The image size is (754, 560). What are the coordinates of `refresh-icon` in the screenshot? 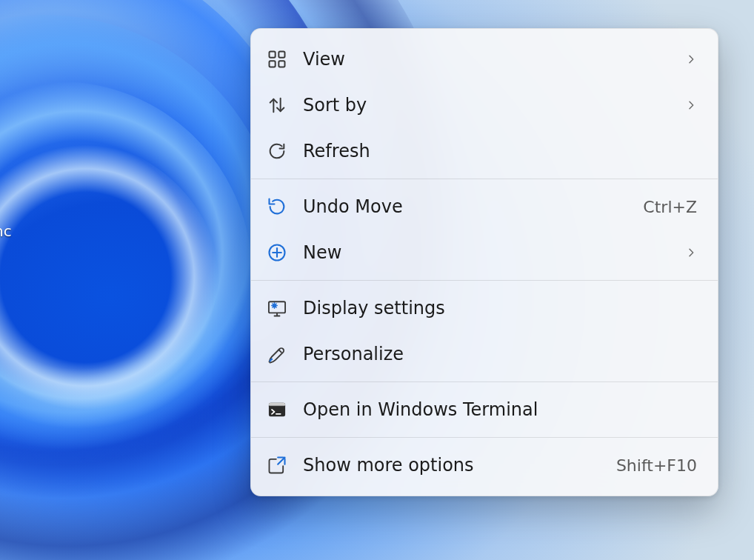 It's located at (277, 151).